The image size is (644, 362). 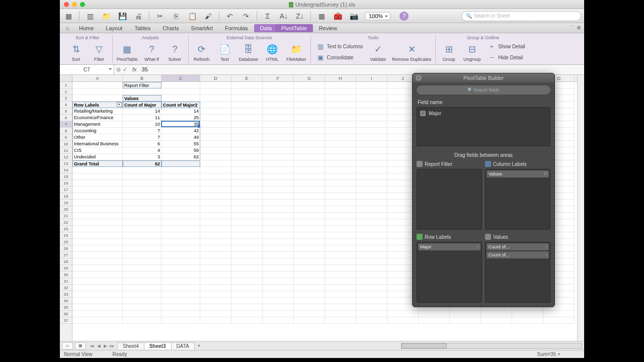 I want to click on cell: 4, so click(x=142, y=151).